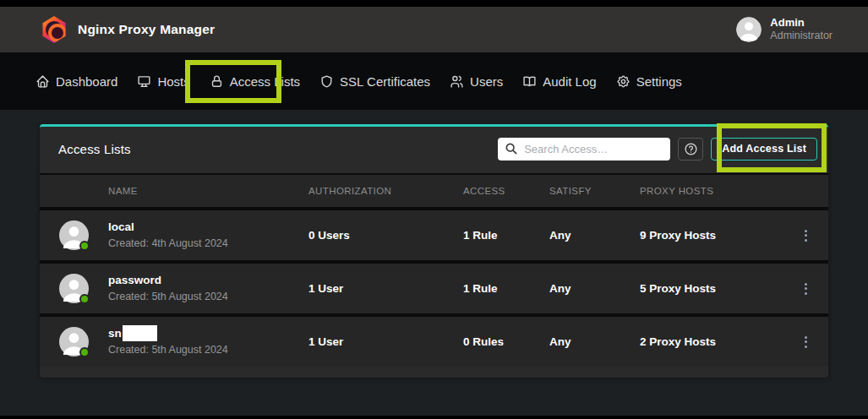 The height and width of the screenshot is (419, 868). Describe the element at coordinates (570, 81) in the screenshot. I see `nav-label: Audit Log` at that location.